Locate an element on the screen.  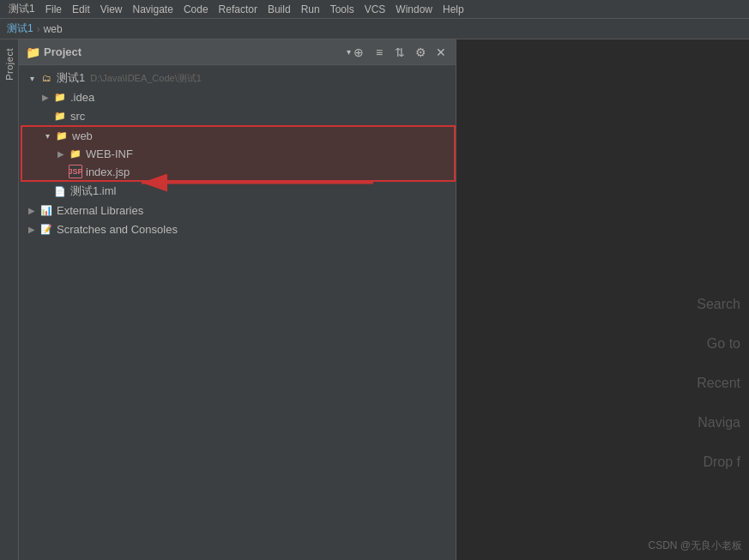
tree-item-indexjsp: ▶ JSP index.jsp is located at coordinates (239, 172).